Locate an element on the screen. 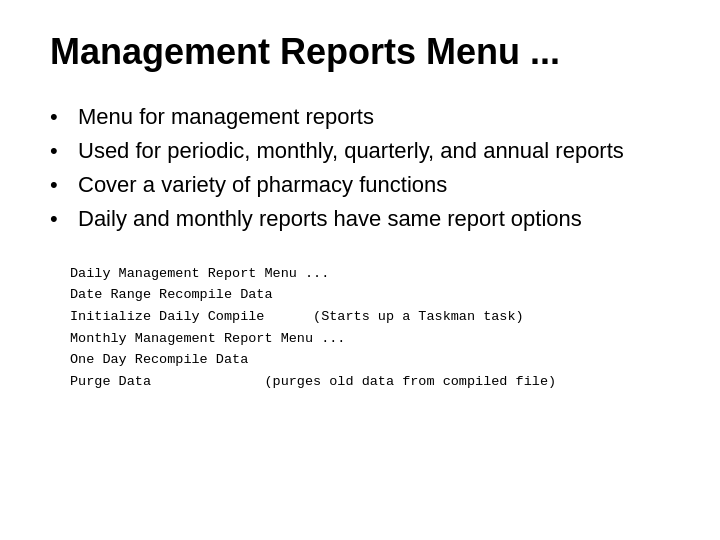 The image size is (720, 540). bullet-text-1: Menu for management reports is located at coordinates (226, 116).